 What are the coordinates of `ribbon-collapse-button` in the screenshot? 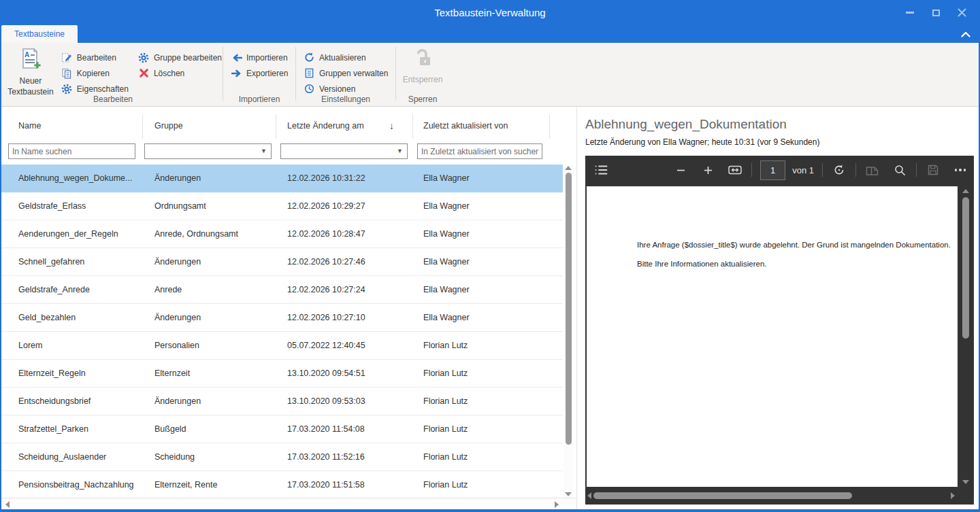 It's located at (966, 34).